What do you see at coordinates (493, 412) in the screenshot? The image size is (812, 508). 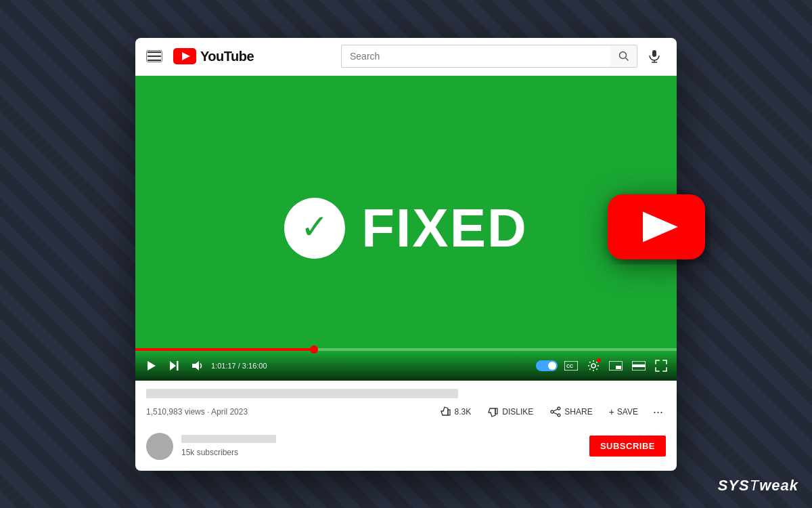 I see `thumbs-down-icon` at bounding box center [493, 412].